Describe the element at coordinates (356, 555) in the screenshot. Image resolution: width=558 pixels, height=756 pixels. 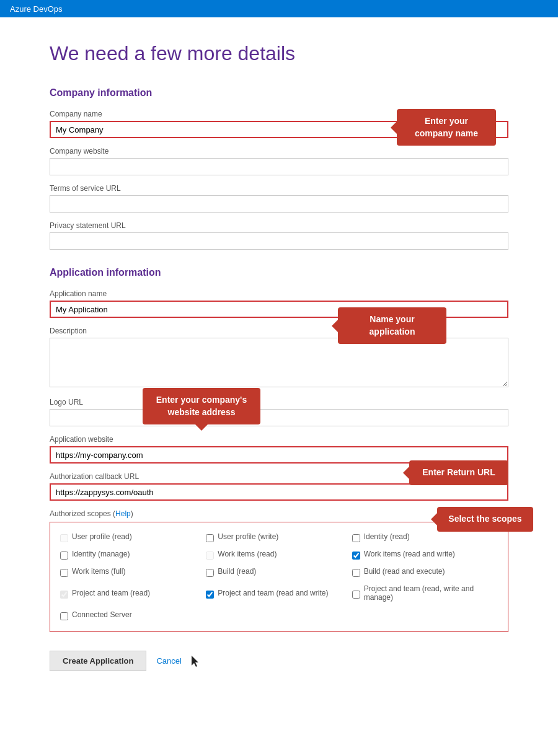
I see `scope-checkbox-s6` at that location.